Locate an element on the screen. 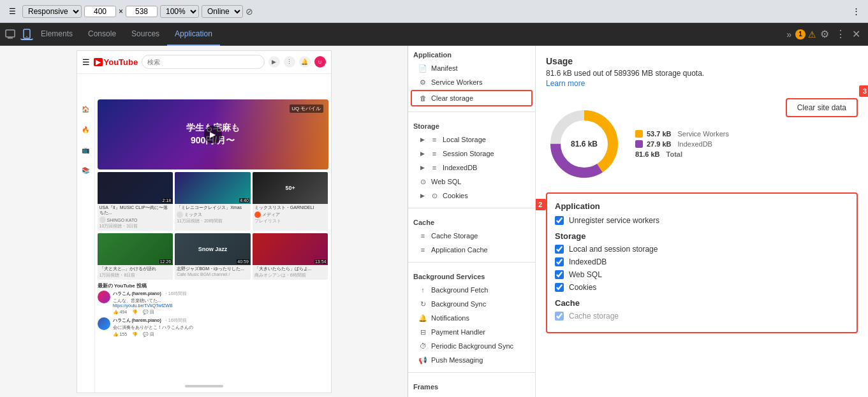  legend-value-total: 81.6 kB is located at coordinates (648, 154).